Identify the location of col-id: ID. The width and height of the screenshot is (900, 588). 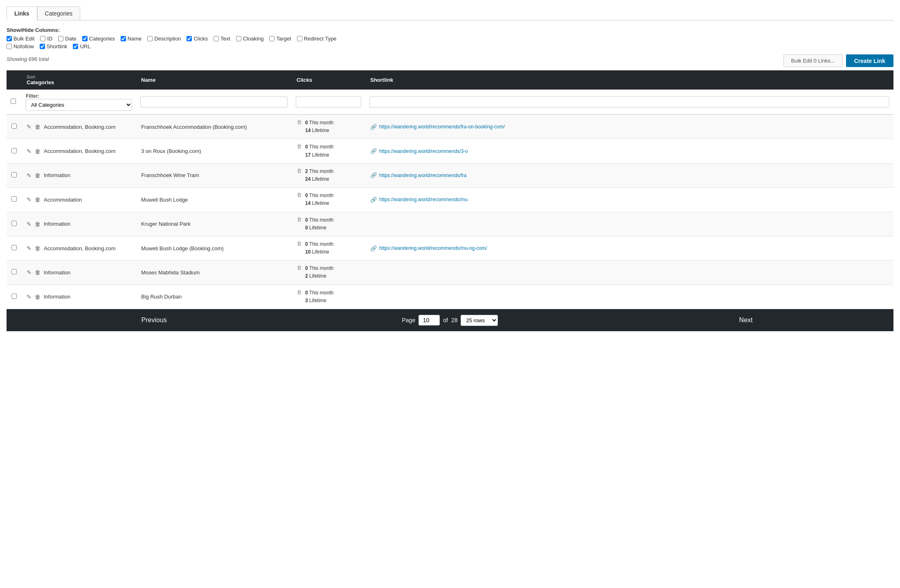
(46, 38).